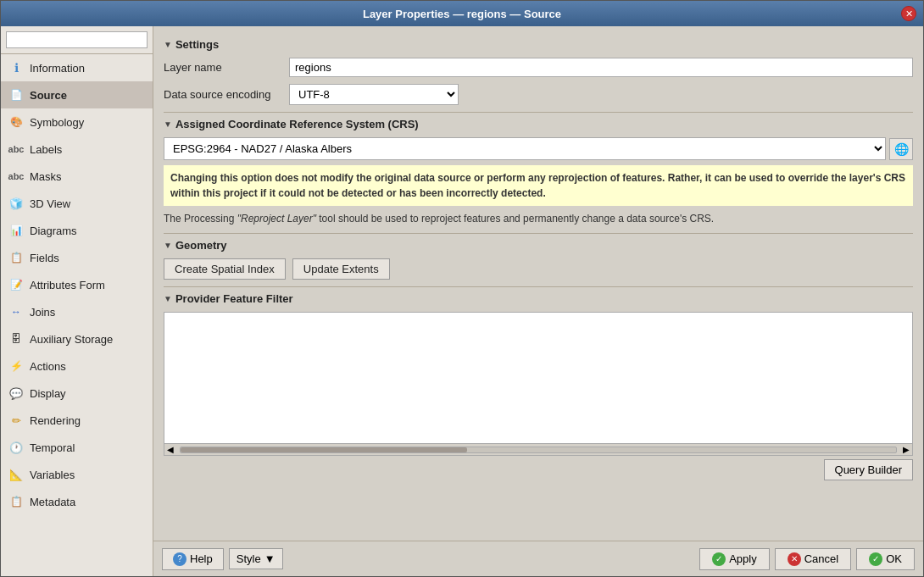 The height and width of the screenshot is (577, 924). What do you see at coordinates (168, 124) in the screenshot?
I see `crs-arrow: ▼` at bounding box center [168, 124].